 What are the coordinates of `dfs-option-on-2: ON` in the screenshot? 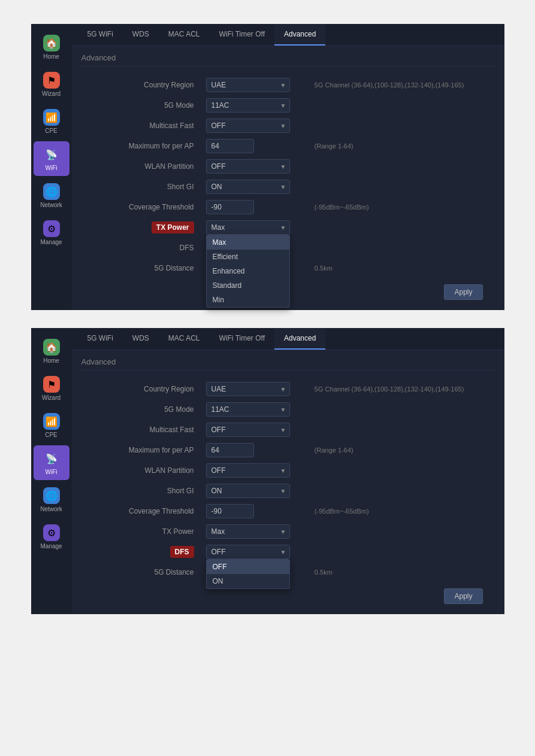 It's located at (248, 581).